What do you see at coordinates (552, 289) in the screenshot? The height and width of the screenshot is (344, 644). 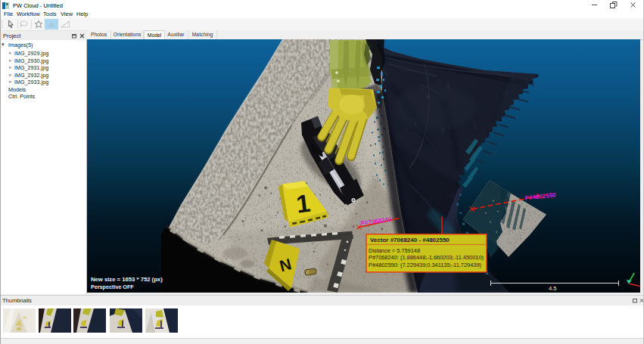 I see `svg-text: 4.5` at bounding box center [552, 289].